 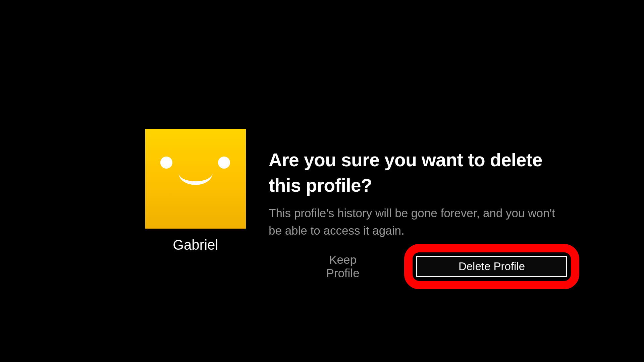 What do you see at coordinates (196, 204) in the screenshot?
I see `profile-column: Gabriel` at bounding box center [196, 204].